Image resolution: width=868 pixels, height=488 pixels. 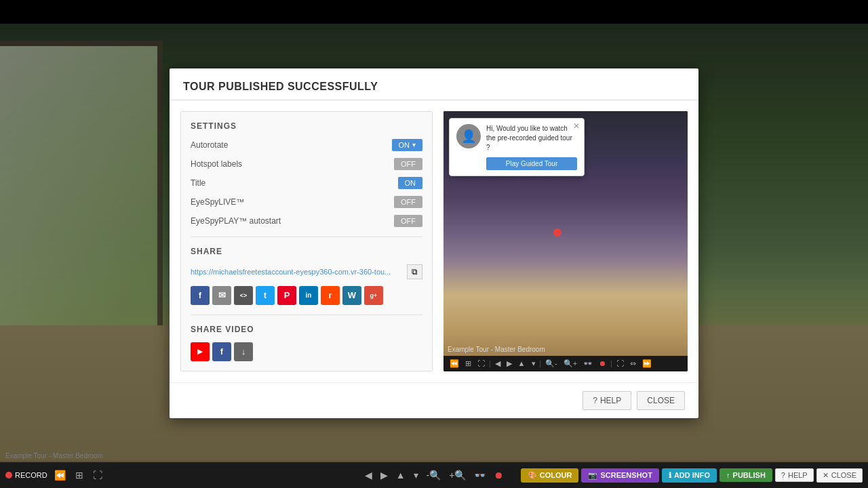 What do you see at coordinates (287, 296) in the screenshot?
I see `share-pinterest-button: P` at bounding box center [287, 296].